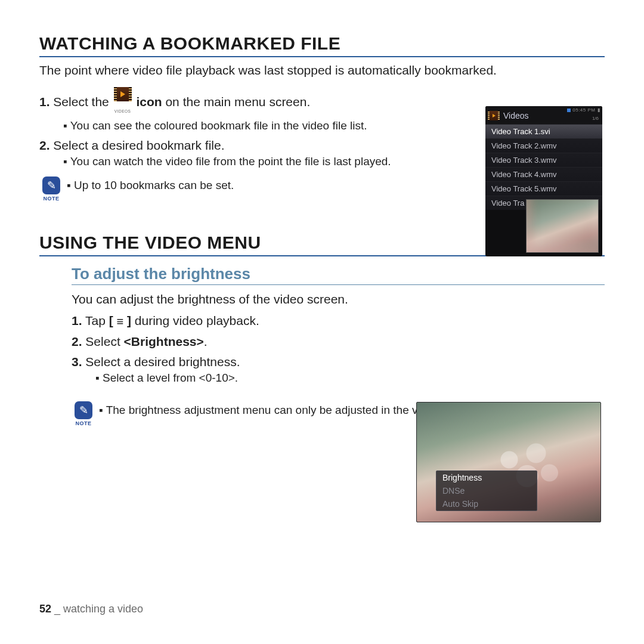 The width and height of the screenshot is (644, 644). What do you see at coordinates (599, 110) in the screenshot?
I see `battery-icon: ▮` at bounding box center [599, 110].